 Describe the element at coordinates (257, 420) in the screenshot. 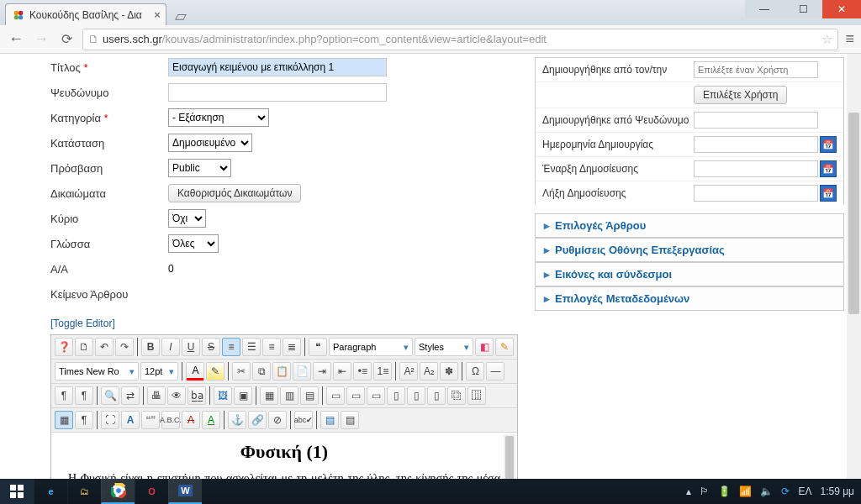

I see `link-icon: 🔗` at that location.